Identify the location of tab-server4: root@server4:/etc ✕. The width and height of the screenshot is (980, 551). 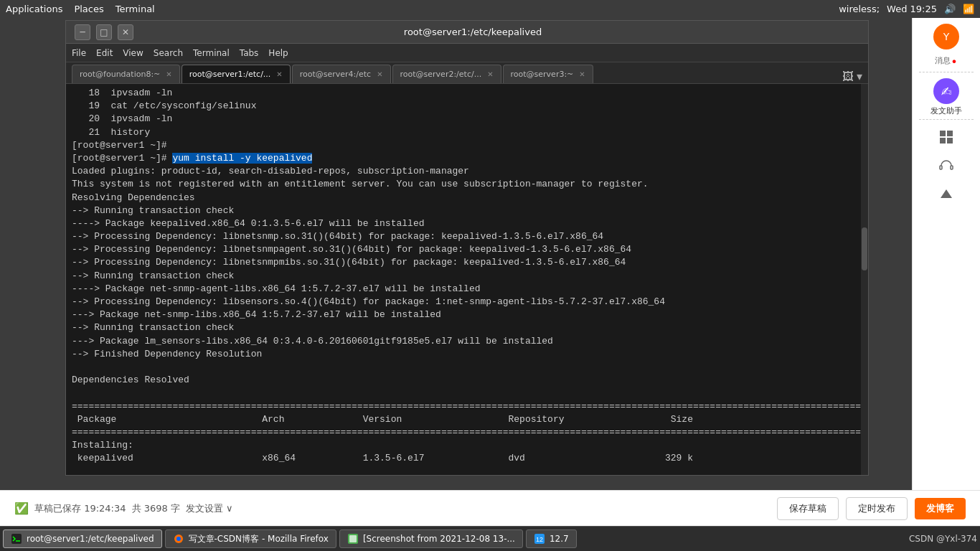
(341, 74).